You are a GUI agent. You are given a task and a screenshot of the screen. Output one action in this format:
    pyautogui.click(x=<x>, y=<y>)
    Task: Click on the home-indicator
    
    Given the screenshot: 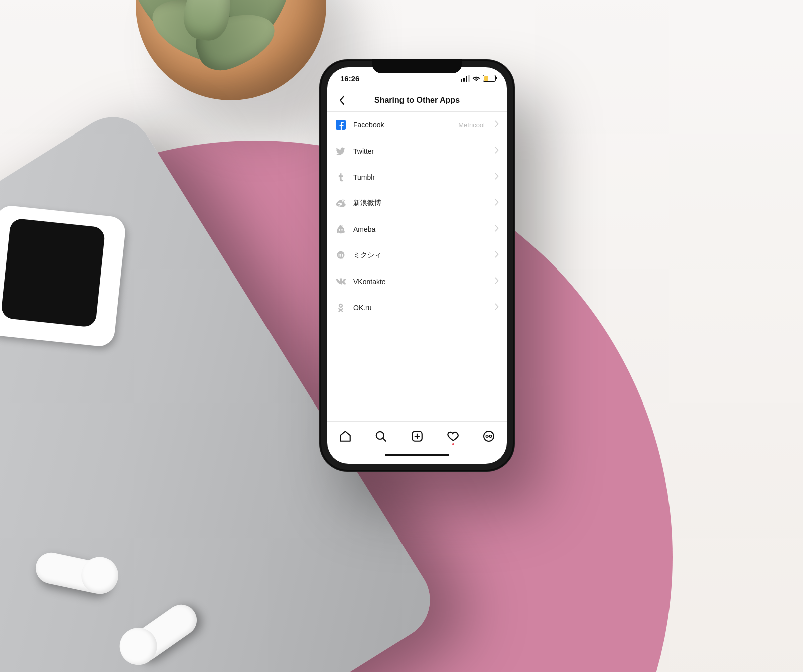 What is the action you would take?
    pyautogui.click(x=417, y=459)
    